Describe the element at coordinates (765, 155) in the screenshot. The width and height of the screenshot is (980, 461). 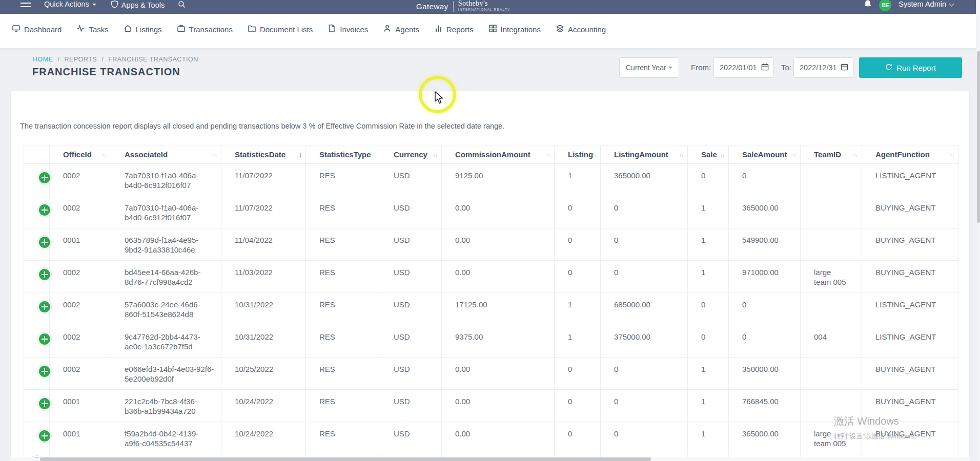
I see `column-header-saleamount: SaleAmount↑↓` at that location.